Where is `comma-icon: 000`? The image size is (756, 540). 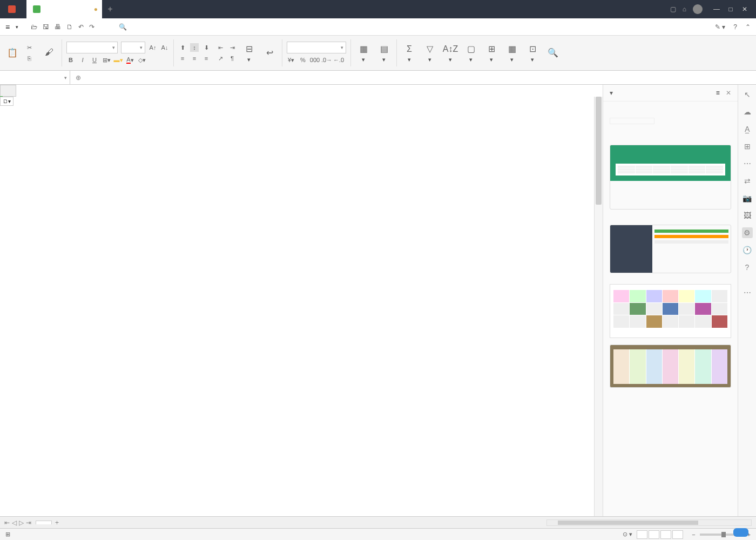 comma-icon: 000 is located at coordinates (315, 60).